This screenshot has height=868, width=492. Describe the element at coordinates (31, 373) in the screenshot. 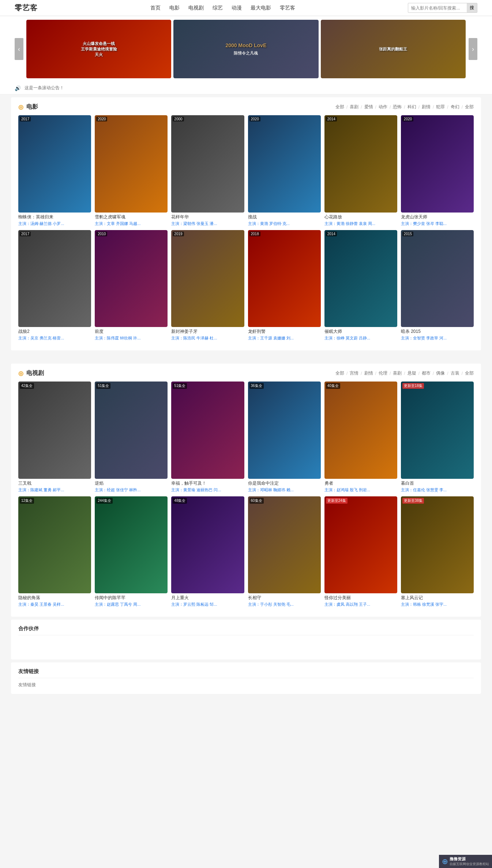

I see `tv-section-title: ◎ 电视剧` at that location.